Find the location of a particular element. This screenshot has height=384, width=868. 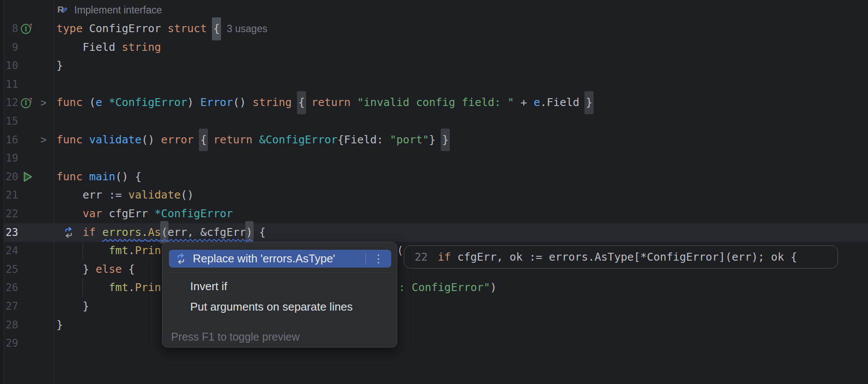

run-icon is located at coordinates (27, 177).